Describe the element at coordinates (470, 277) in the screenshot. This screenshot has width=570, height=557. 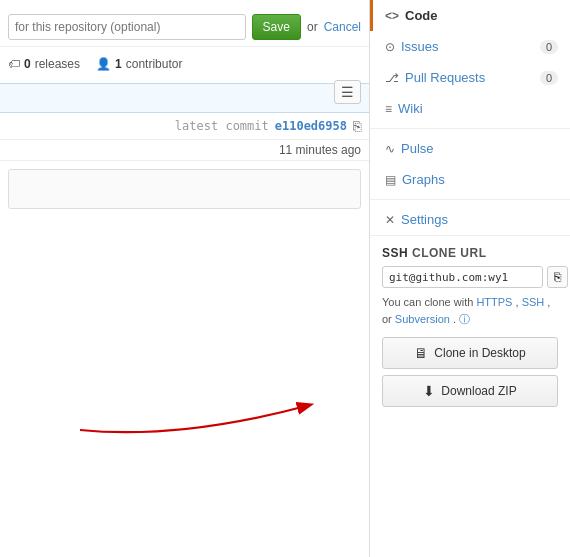
I see `clone-url-row: ⎘` at that location.